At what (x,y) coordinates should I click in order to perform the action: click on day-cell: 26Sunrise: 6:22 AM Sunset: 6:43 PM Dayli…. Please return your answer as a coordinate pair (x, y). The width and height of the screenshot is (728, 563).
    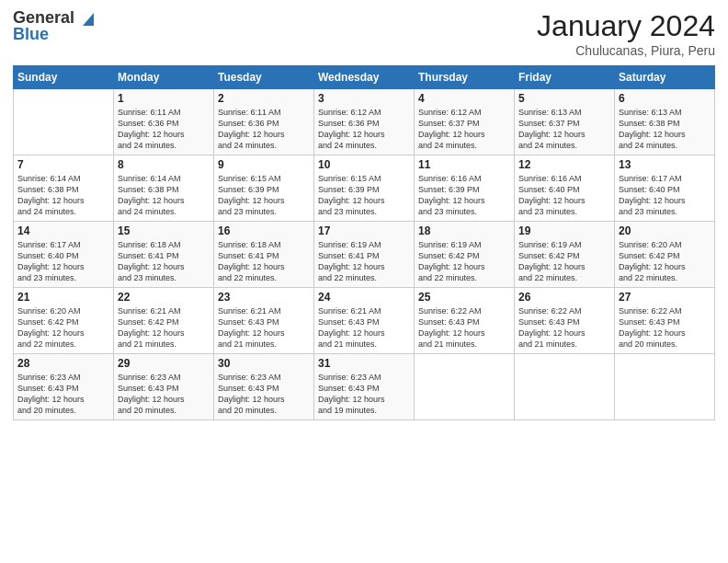
    Looking at the image, I should click on (564, 321).